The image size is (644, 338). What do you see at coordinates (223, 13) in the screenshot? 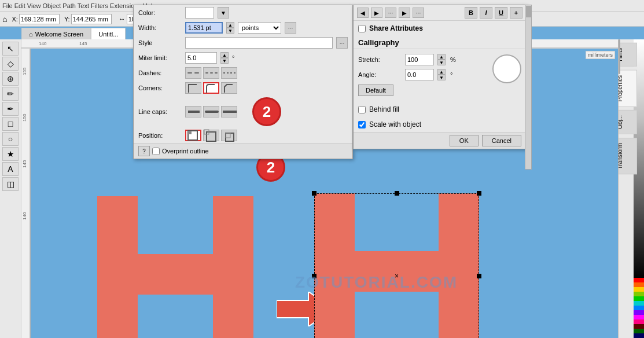
I see `color-dropdown: ▼` at bounding box center [223, 13].